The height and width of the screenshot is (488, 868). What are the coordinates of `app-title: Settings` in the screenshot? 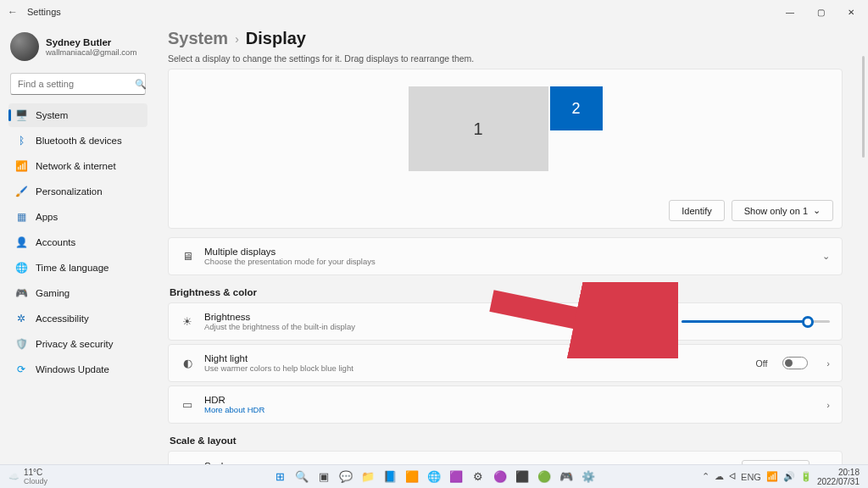 It's located at (44, 12).